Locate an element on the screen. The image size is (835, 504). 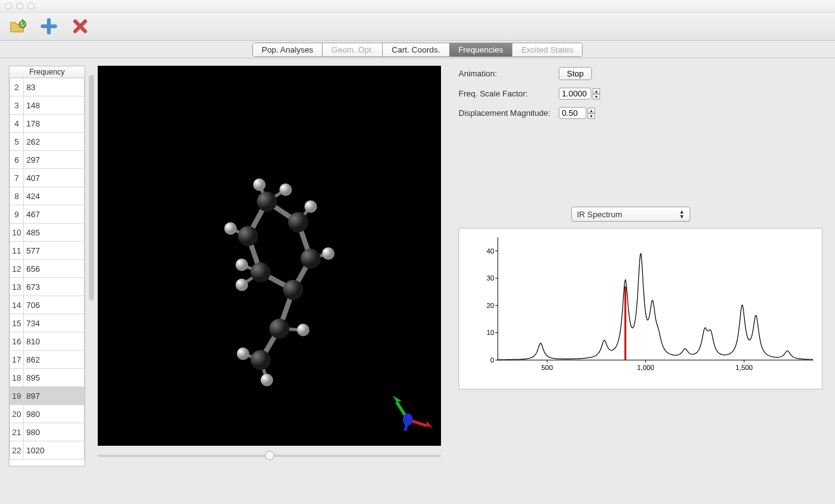
frequency-table: Frequency 283314841785262629774078424946… is located at coordinates (47, 266).